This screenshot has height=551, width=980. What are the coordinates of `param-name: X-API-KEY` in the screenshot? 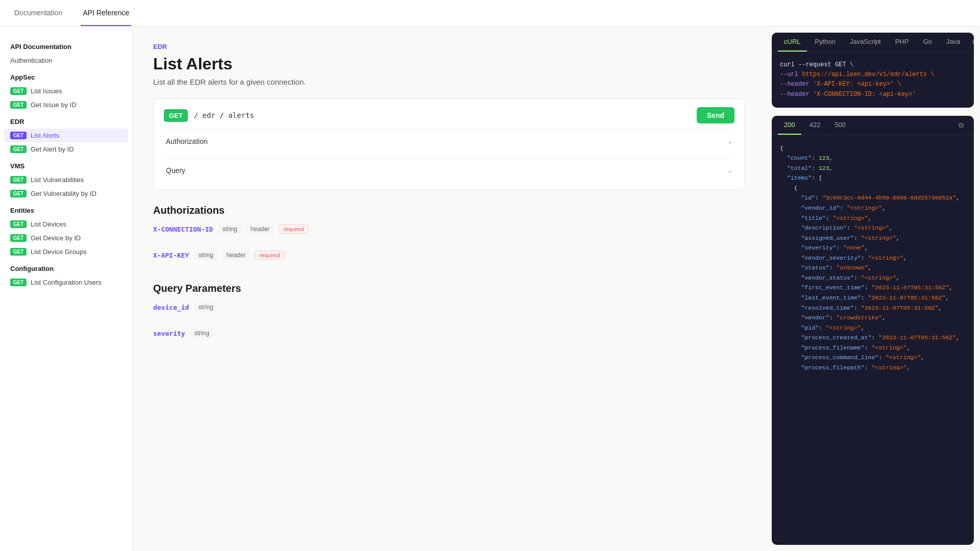 It's located at (171, 255).